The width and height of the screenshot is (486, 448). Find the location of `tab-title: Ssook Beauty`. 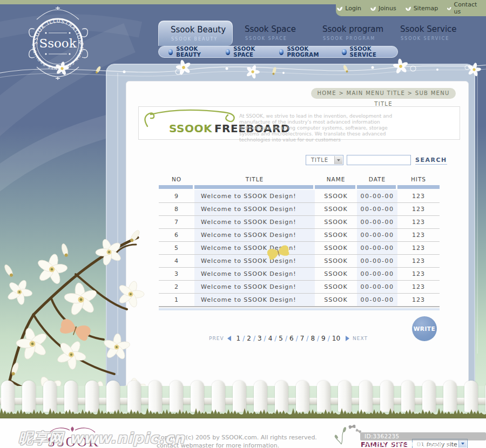

tab-title: Ssook Beauty is located at coordinates (195, 30).